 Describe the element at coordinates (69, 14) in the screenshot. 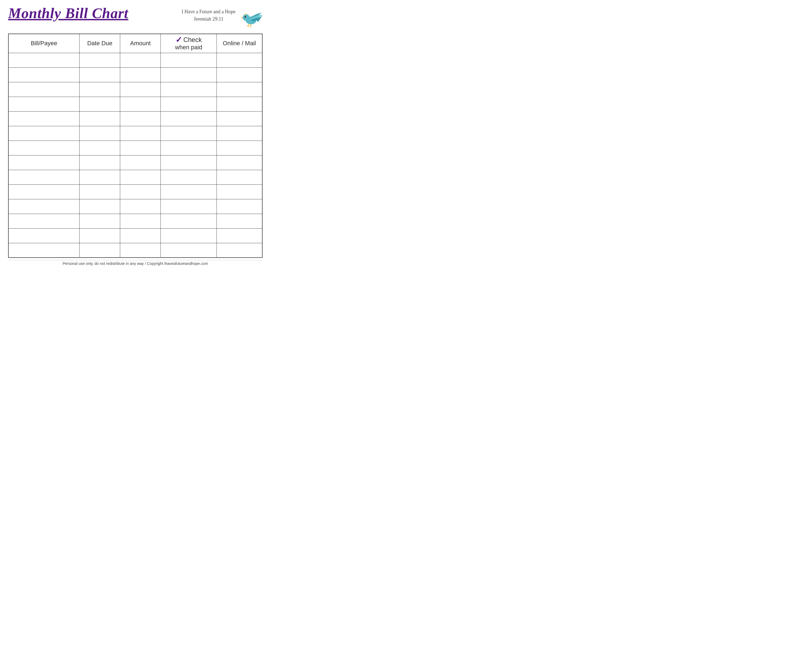

I see `page-title: Monthly Bill Chart` at that location.